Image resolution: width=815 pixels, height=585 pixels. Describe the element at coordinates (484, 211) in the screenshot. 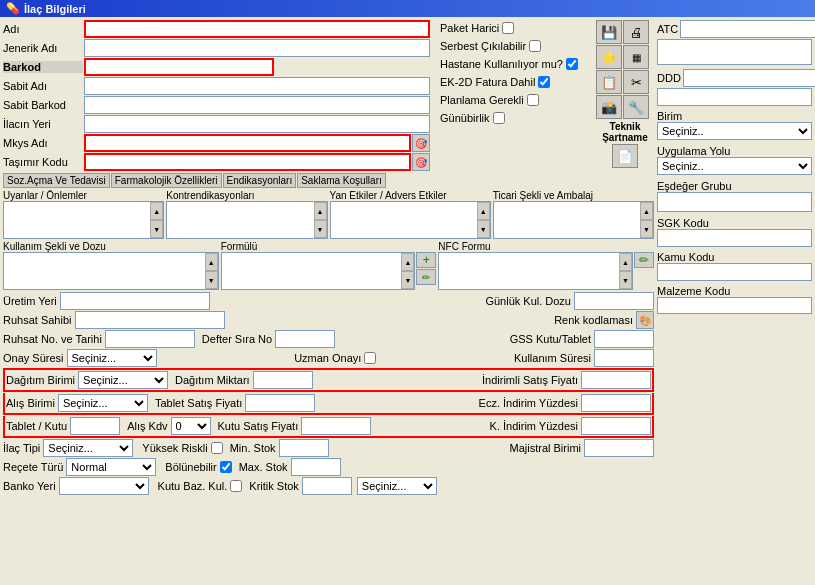

I see `yan-etkiler-scroll-up: ▲` at that location.